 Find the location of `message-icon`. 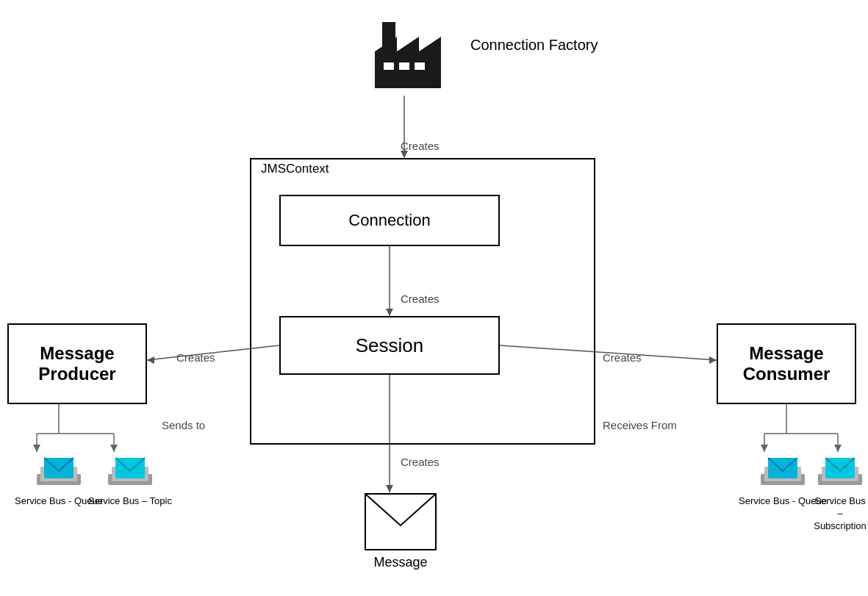

message-icon is located at coordinates (401, 522).